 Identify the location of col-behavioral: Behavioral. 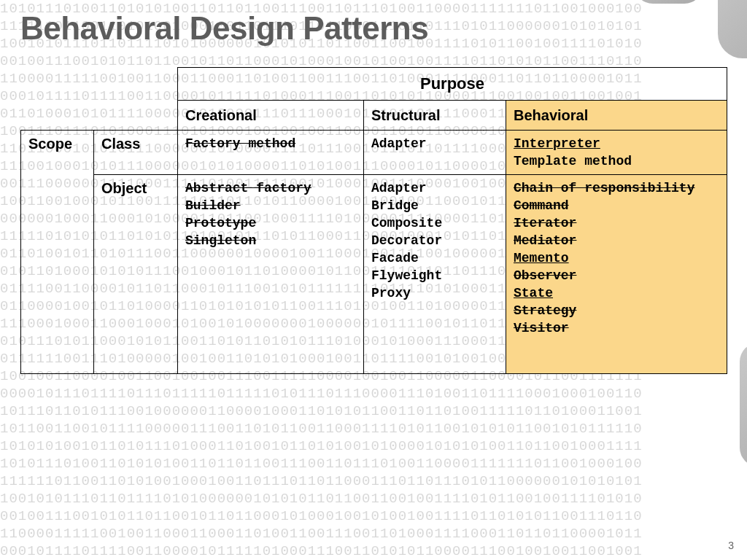
(617, 115).